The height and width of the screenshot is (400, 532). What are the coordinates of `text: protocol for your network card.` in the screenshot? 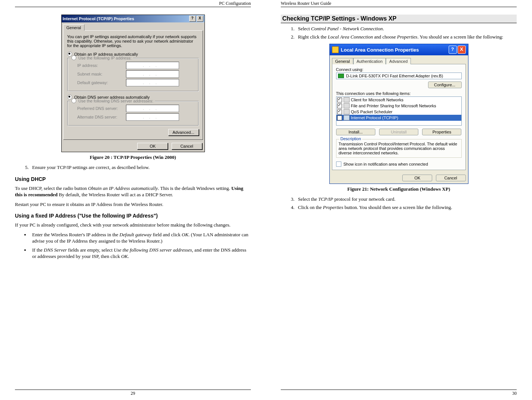 It's located at (364, 199).